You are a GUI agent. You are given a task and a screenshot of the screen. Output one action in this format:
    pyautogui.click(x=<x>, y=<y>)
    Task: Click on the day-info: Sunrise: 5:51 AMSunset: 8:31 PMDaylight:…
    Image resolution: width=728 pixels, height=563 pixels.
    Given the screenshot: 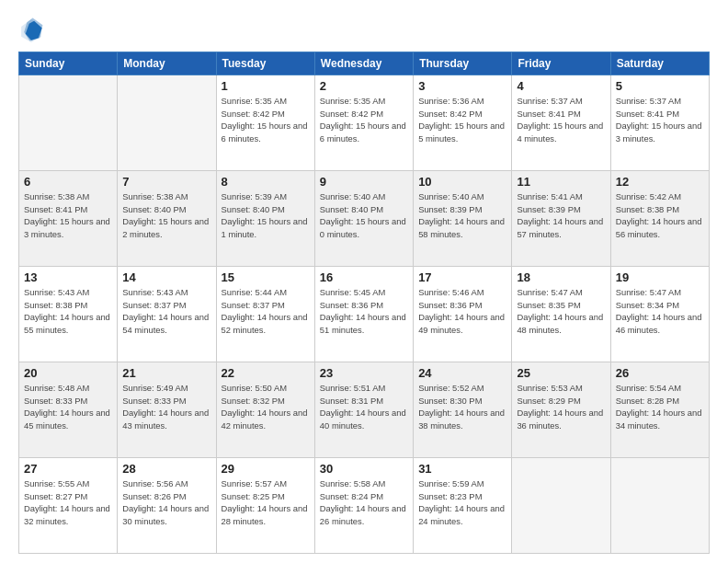 What is the action you would take?
    pyautogui.click(x=364, y=407)
    